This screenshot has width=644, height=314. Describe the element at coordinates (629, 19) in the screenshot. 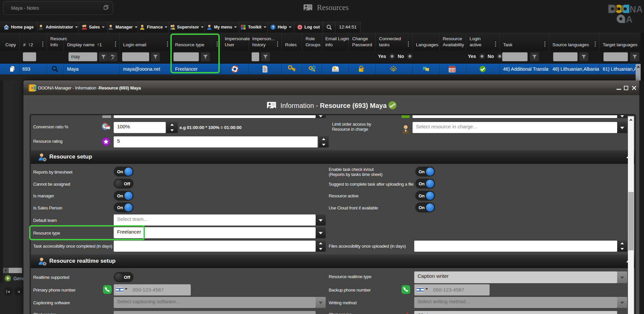

I see `svg-text: A` at that location.